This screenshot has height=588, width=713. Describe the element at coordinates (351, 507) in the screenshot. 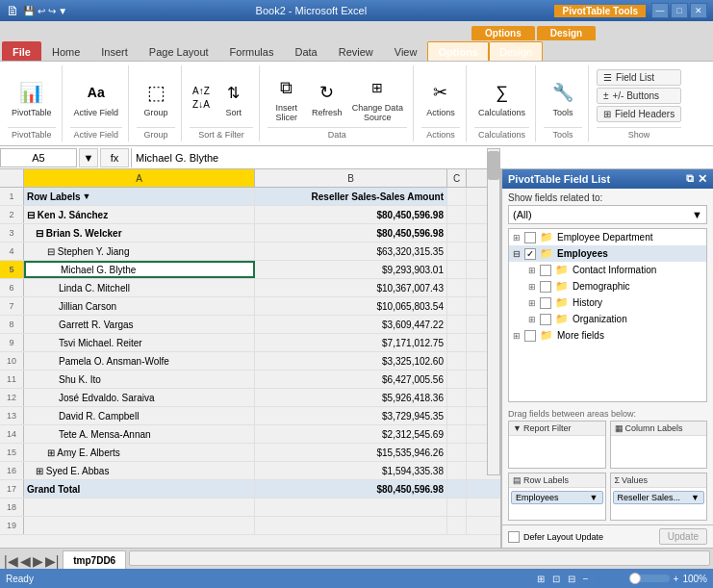

I see `cell-b18` at that location.